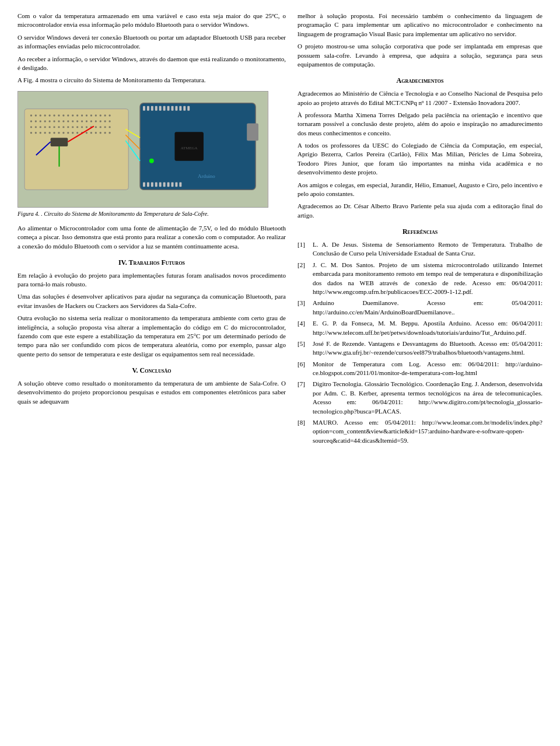  Describe the element at coordinates (303, 328) in the screenshot. I see `ref-num-4: [4]` at that location.